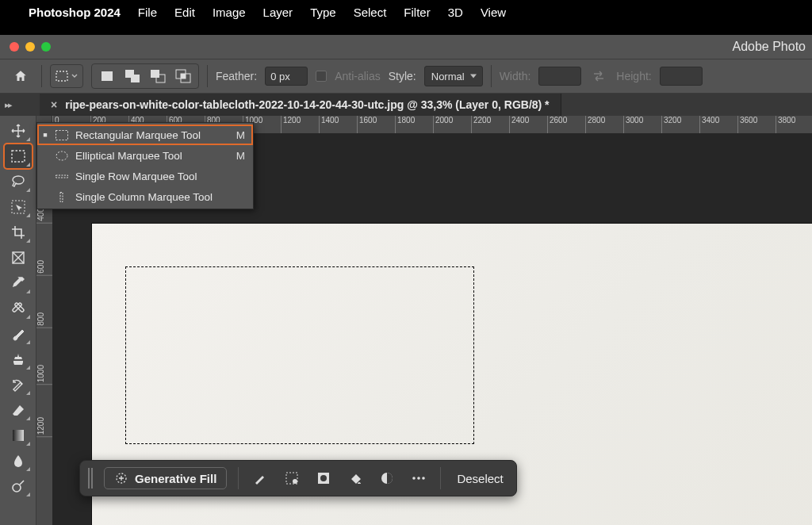 The image size is (812, 525). I want to click on zoom-window-button, so click(46, 47).